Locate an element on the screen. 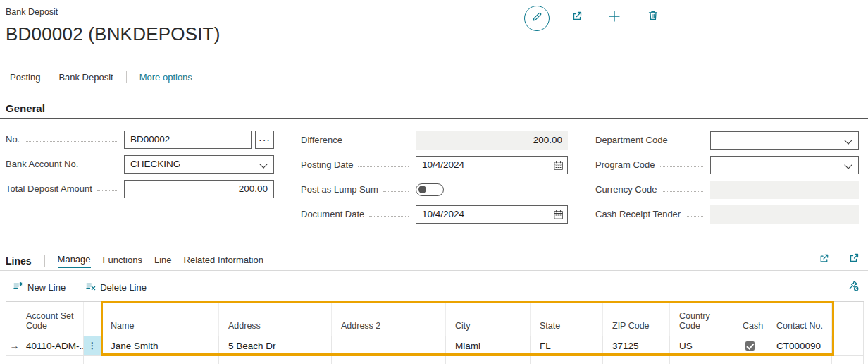  menu-posting: Posting is located at coordinates (25, 78).